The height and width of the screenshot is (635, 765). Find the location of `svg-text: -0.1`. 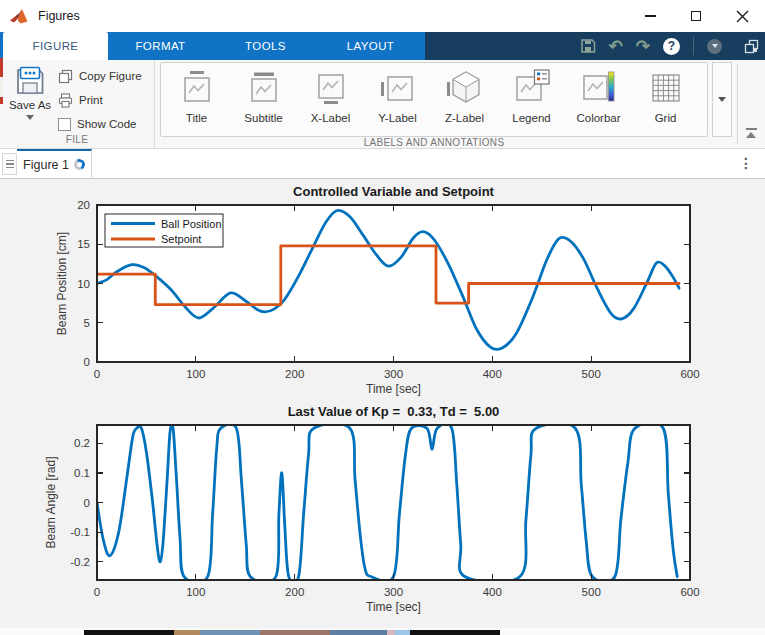

svg-text: -0.1 is located at coordinates (80, 532).